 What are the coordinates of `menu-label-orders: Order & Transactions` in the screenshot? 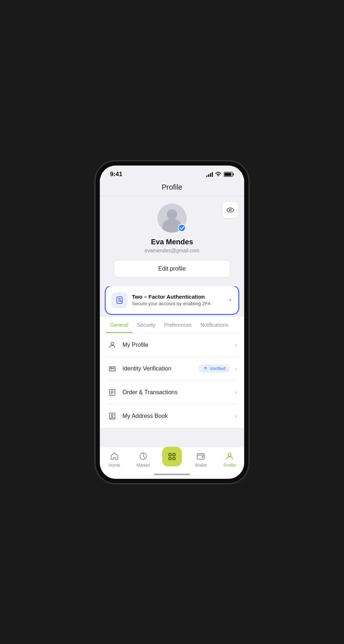 It's located at (176, 392).